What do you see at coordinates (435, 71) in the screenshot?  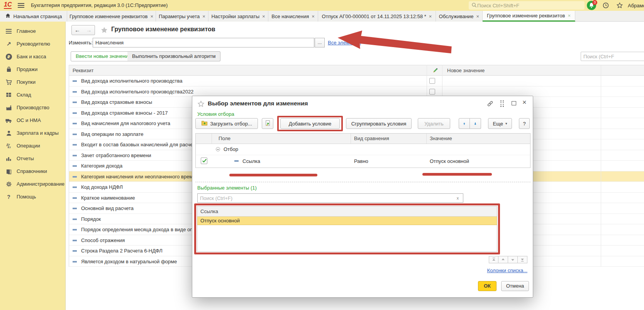 I see `pencil-icon` at bounding box center [435, 71].